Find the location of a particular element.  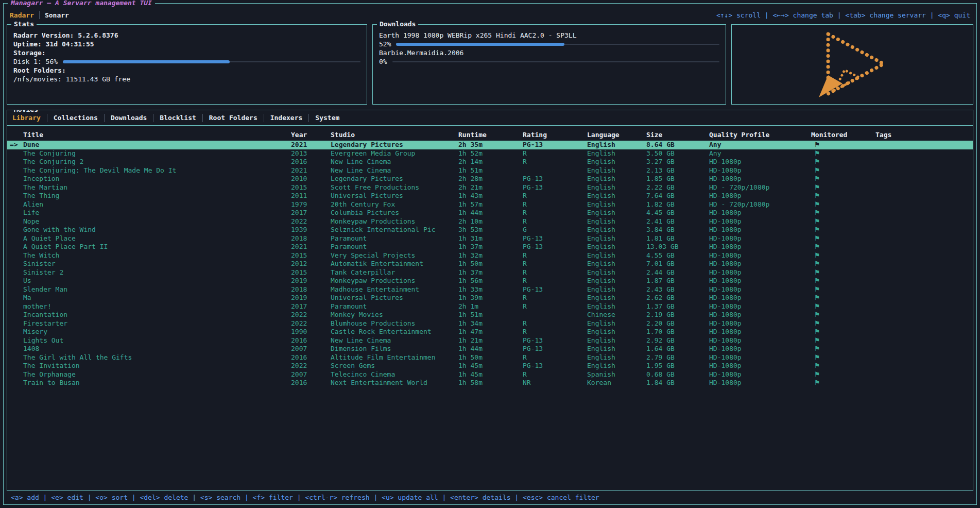

table-row: Incantation2022Monkey Movies1h 51mChines… is located at coordinates (490, 315).